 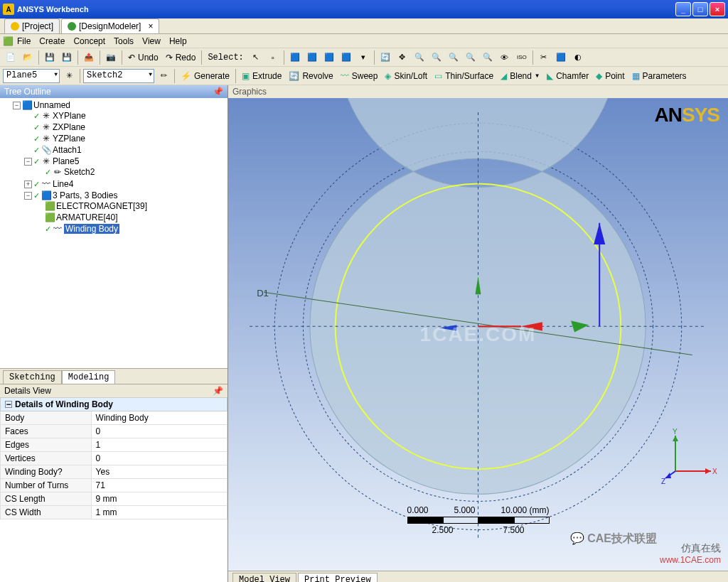 I want to click on pan-button: ✥, so click(x=402, y=58).